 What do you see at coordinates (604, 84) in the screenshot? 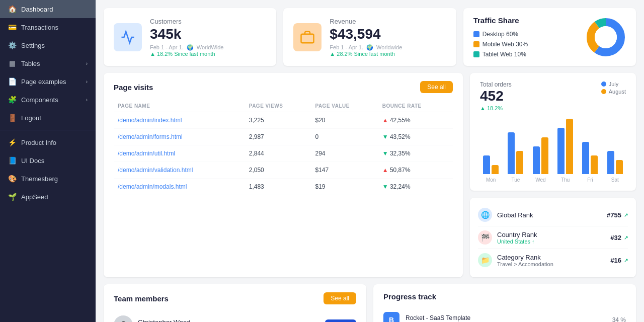
I see `july-dot` at bounding box center [604, 84].